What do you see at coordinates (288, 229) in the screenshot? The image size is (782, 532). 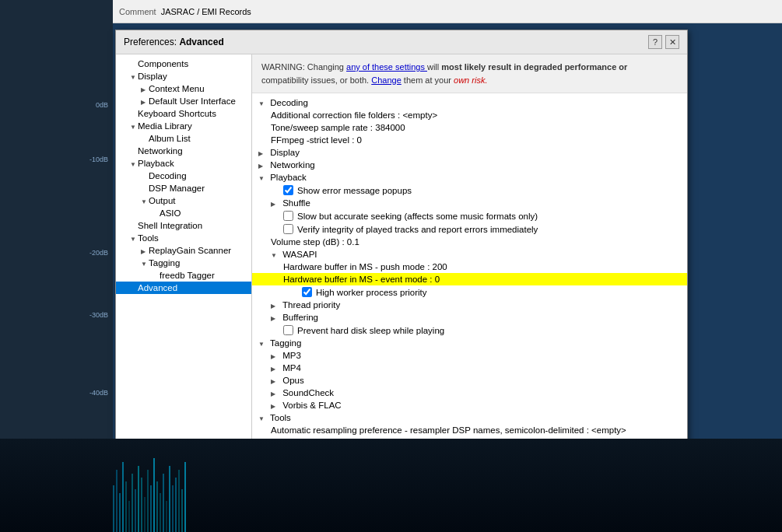 I see `checkbox-verify` at bounding box center [288, 229].